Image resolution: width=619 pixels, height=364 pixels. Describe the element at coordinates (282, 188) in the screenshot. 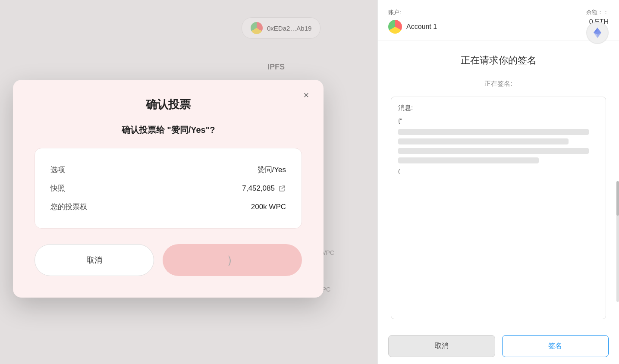

I see `external-link-icon` at that location.